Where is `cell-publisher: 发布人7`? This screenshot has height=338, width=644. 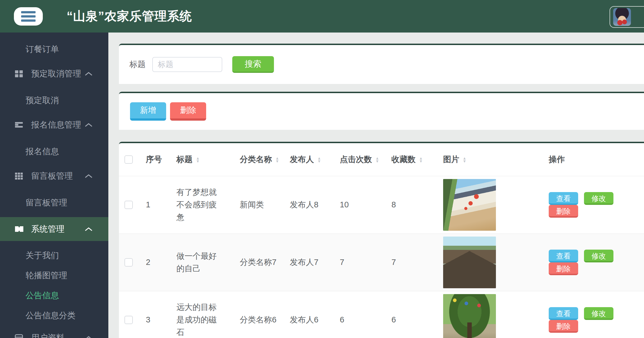 cell-publisher: 发布人7 is located at coordinates (308, 262).